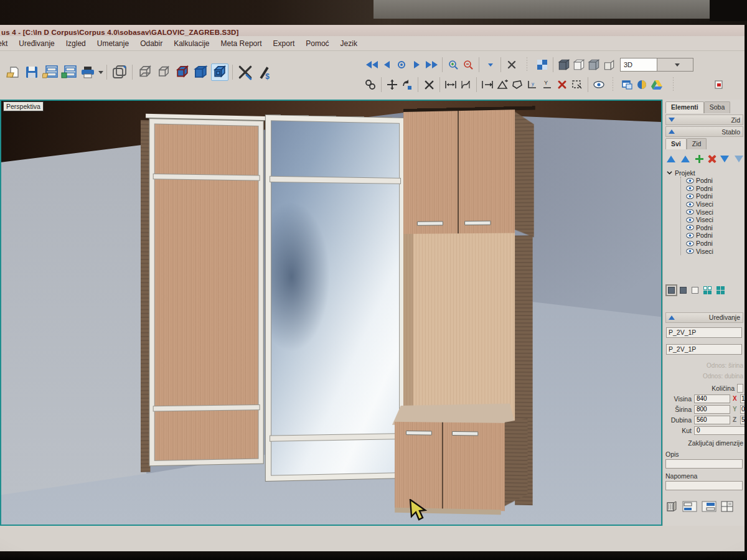  Describe the element at coordinates (372, 65) in the screenshot. I see `first-button` at that location.